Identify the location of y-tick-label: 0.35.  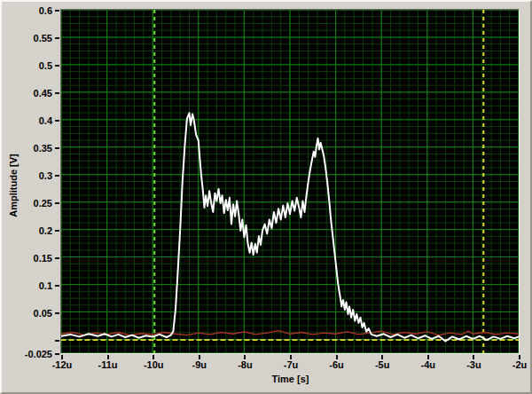
(32, 149).